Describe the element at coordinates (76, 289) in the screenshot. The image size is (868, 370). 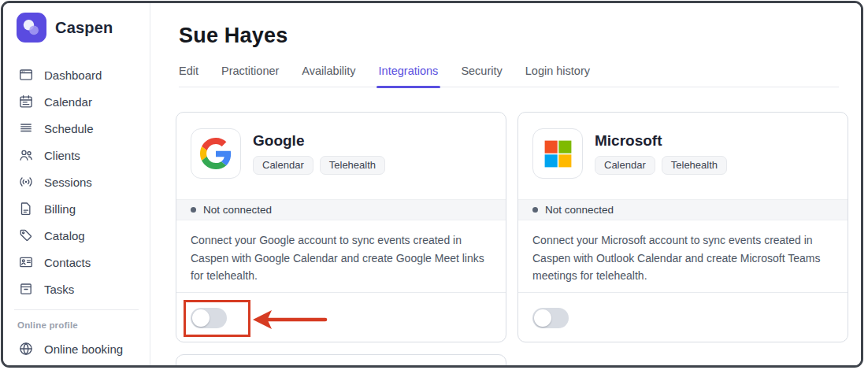
I see `sidebar-item-tasks: Tasks` at that location.